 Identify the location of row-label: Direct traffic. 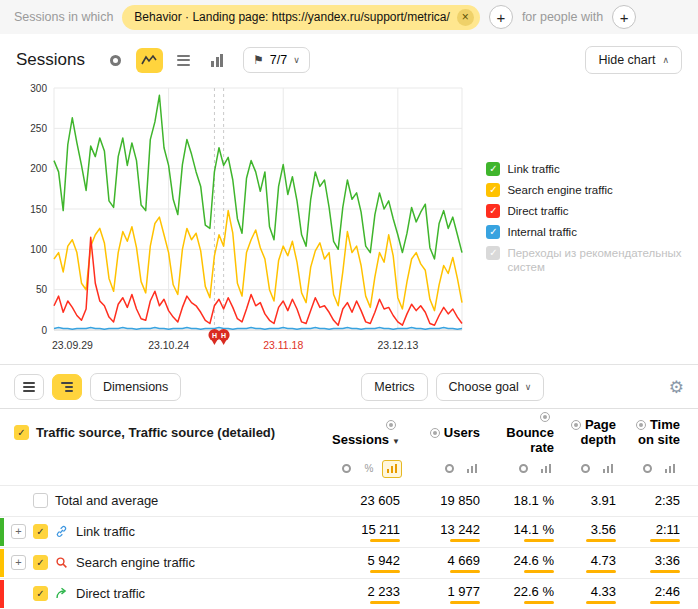
(110, 594).